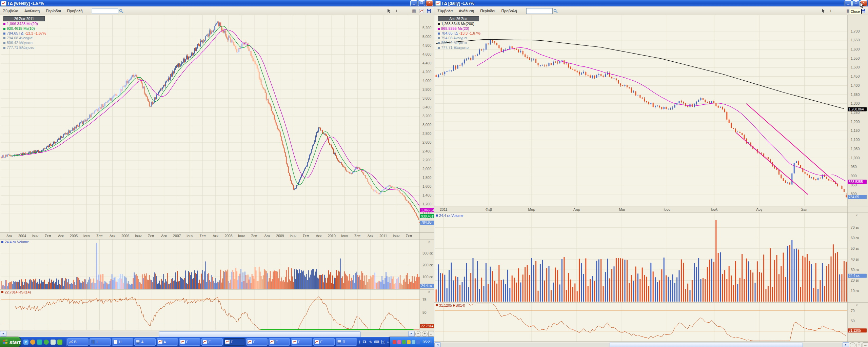  Describe the element at coordinates (100, 342) in the screenshot. I see `taskbar-button: Ι.` at that location.